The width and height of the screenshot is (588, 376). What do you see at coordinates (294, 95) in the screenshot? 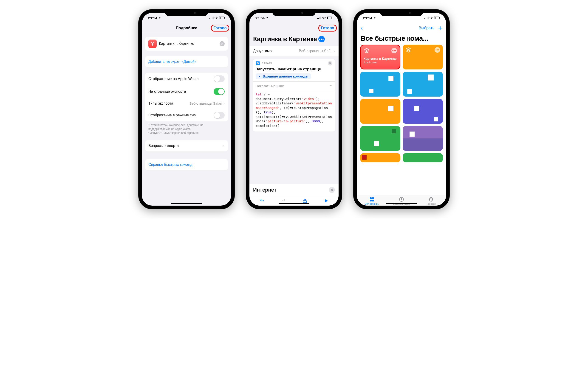
I see `action-card: SAFARI ✕ Запустить JavaScript на страниц…` at bounding box center [294, 95].